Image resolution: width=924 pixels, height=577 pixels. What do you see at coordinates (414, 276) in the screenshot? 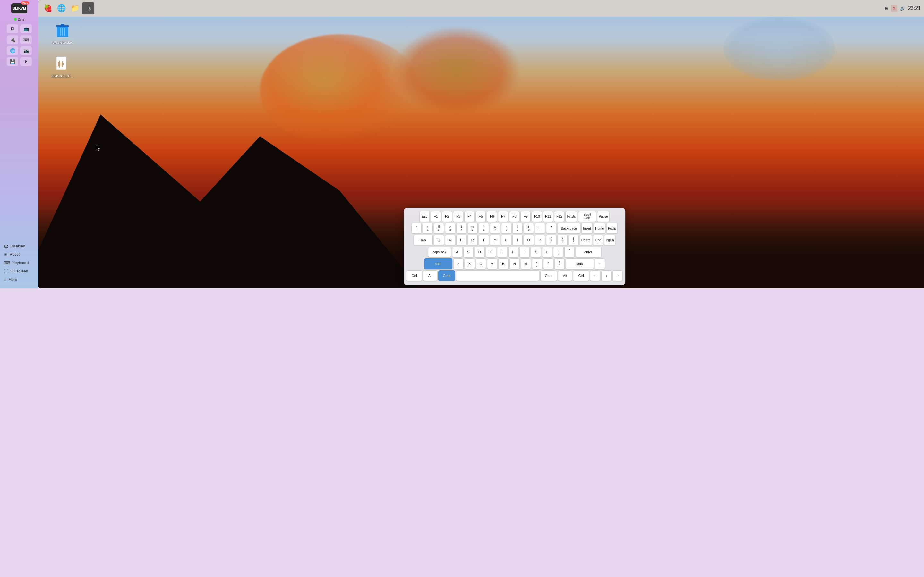
I see `key-ctrl-left: Ctrl` at bounding box center [414, 276].